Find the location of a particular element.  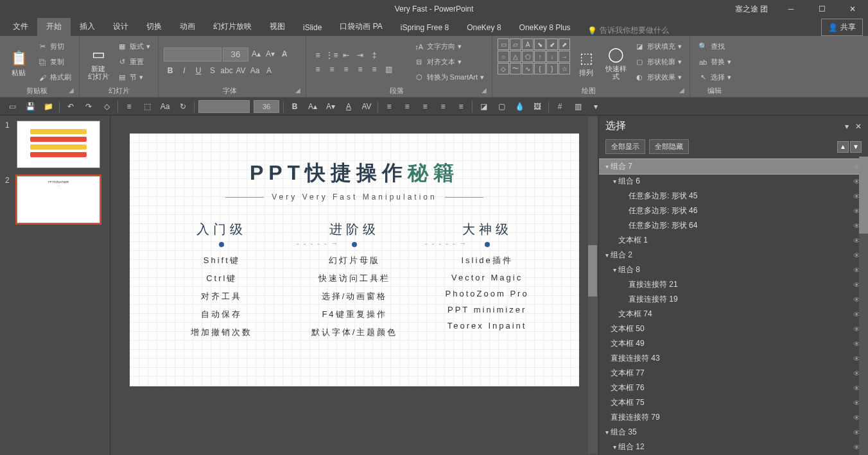

qat-font-input is located at coordinates (224, 107).